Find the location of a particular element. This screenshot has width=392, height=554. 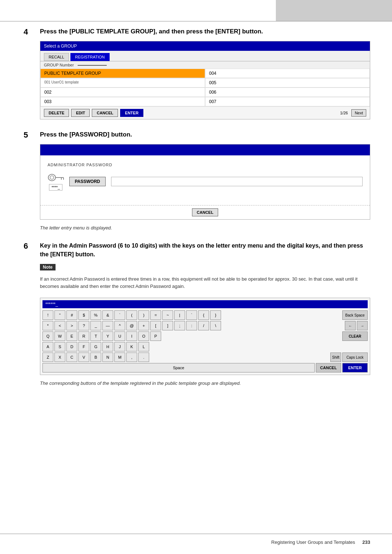

key-period: . is located at coordinates (144, 357).